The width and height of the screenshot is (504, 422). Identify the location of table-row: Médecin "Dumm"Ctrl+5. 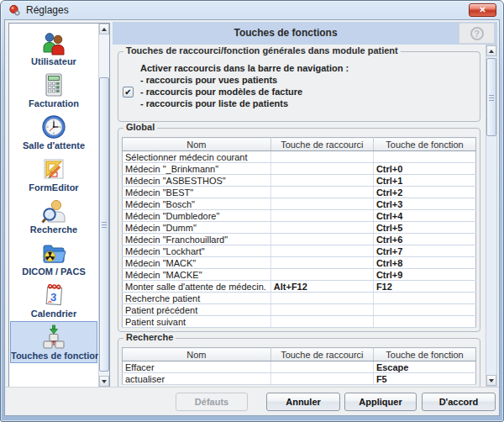
(299, 228).